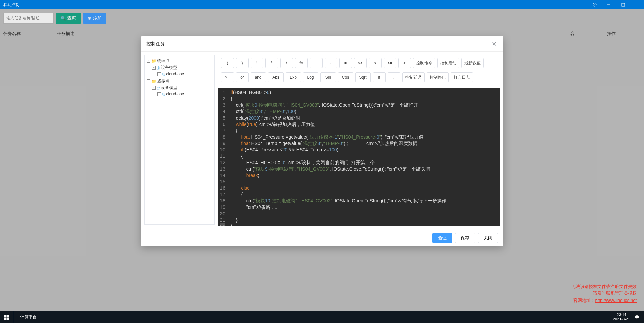 The width and height of the screenshot is (644, 323). What do you see at coordinates (322, 238) in the screenshot?
I see `dialog-footer: 验证 保存 关闭` at bounding box center [322, 238].